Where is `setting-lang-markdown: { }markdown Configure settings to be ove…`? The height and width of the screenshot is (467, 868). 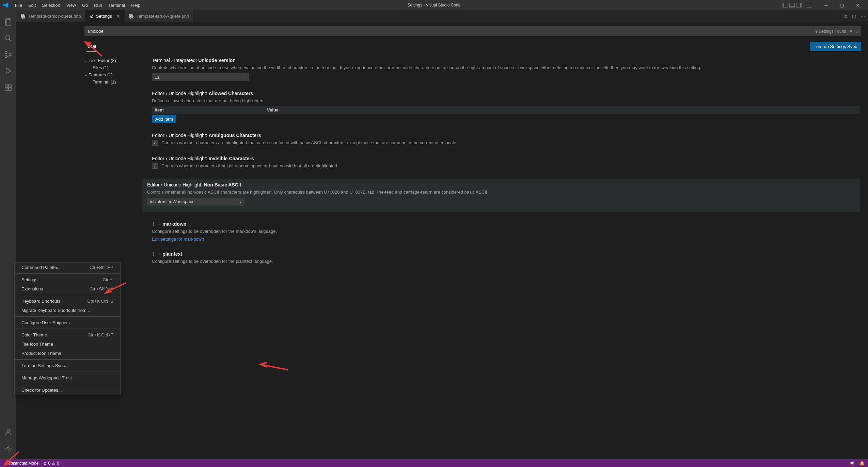
setting-lang-markdown: { }markdown Configure settings to be ove… is located at coordinates (503, 232).